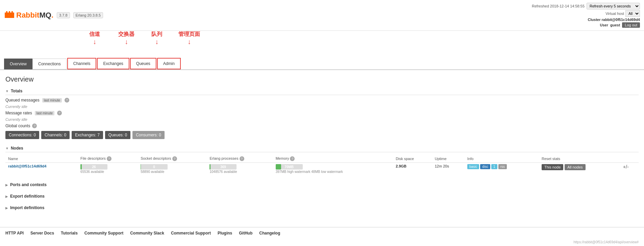 The height and width of the screenshot is (246, 644). What do you see at coordinates (580, 159) in the screenshot?
I see `col-reset: Reset stats` at bounding box center [580, 159].